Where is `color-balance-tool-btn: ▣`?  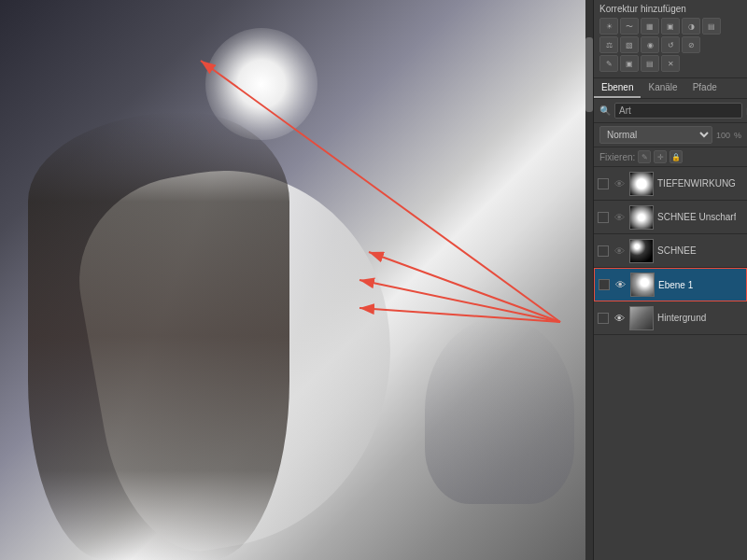 color-balance-tool-btn: ▣ is located at coordinates (670, 26).